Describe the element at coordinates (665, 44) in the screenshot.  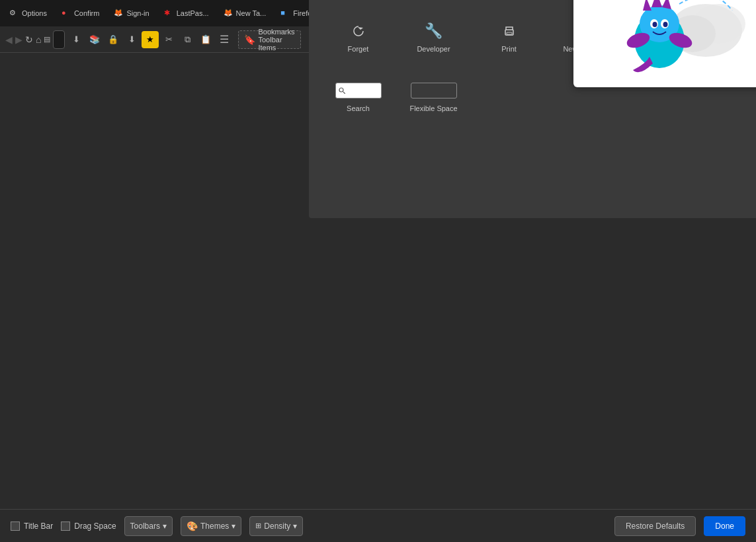
I see `drag-tooltip: Drag and drop items here to keep them wi…` at that location.